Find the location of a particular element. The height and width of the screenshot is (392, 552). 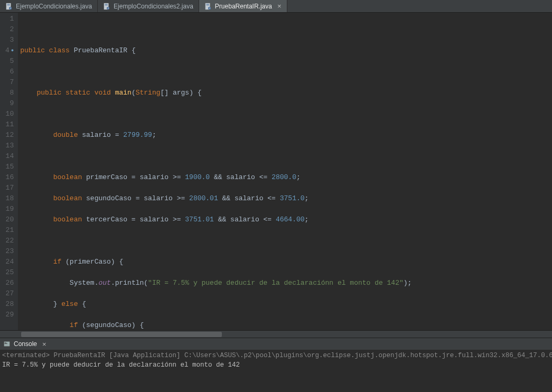

console-icon is located at coordinates (7, 344).